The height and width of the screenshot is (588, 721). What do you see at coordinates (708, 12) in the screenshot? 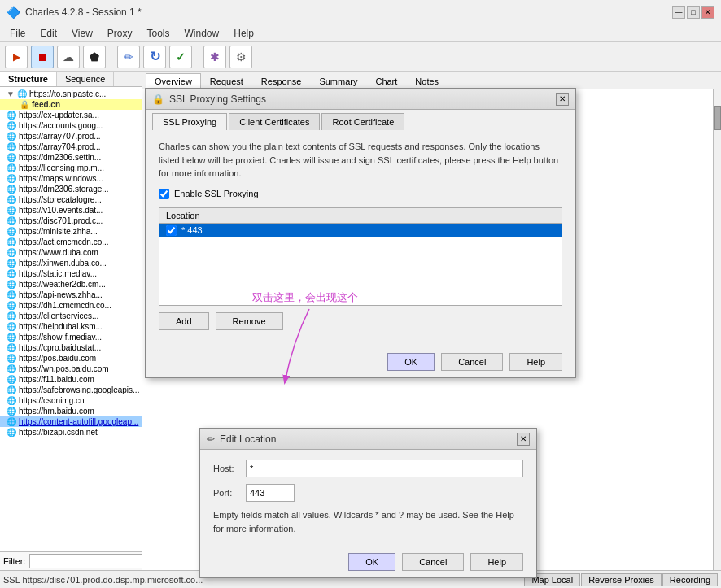
I see `close-button: ✕` at bounding box center [708, 12].